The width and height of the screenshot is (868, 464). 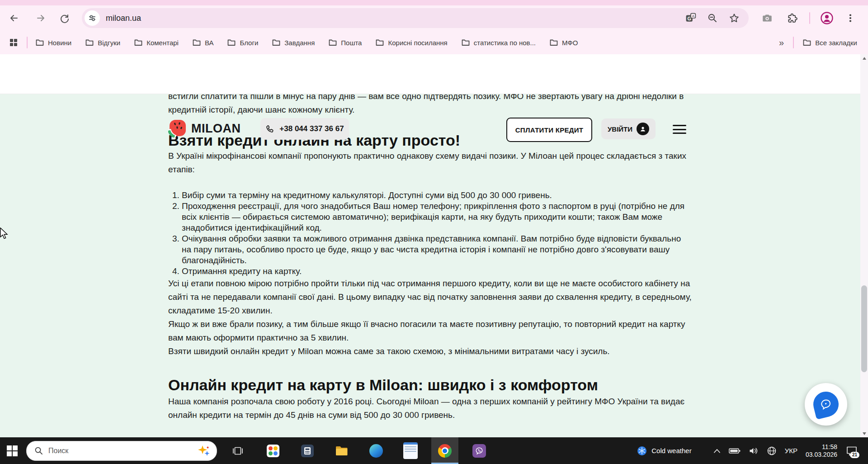 What do you see at coordinates (12, 450) in the screenshot?
I see `start-button` at bounding box center [12, 450].